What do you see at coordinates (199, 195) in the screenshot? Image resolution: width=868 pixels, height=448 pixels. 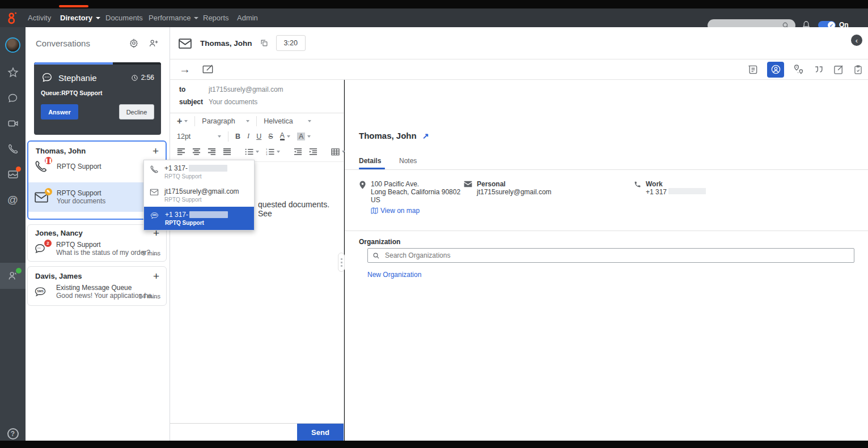 I see `contact-method-dropdown: +1 317- RPTQ Support jt1715surely@gmail.…` at bounding box center [199, 195].